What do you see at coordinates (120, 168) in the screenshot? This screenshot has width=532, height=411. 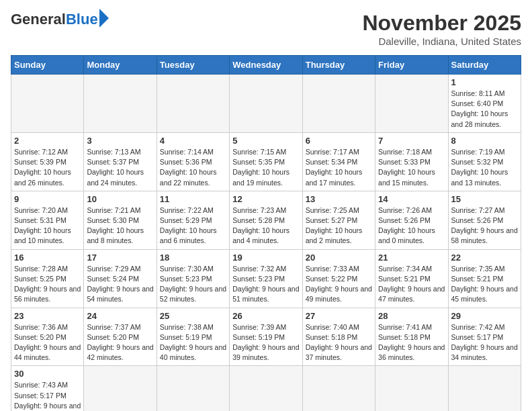 I see `day-info: Sunrise: 7:13 AM Sunset: 5:37 PM Dayligh…` at bounding box center [120, 168].